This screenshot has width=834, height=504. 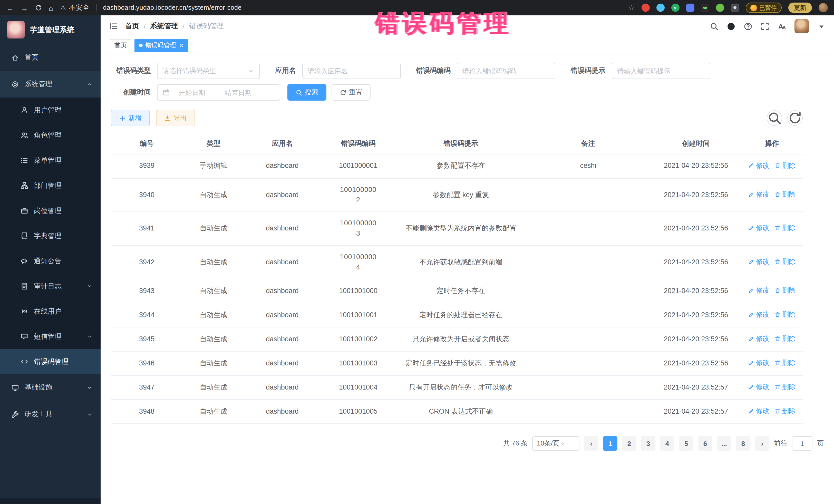 What do you see at coordinates (113, 26) in the screenshot?
I see `hamburger-icon` at bounding box center [113, 26].